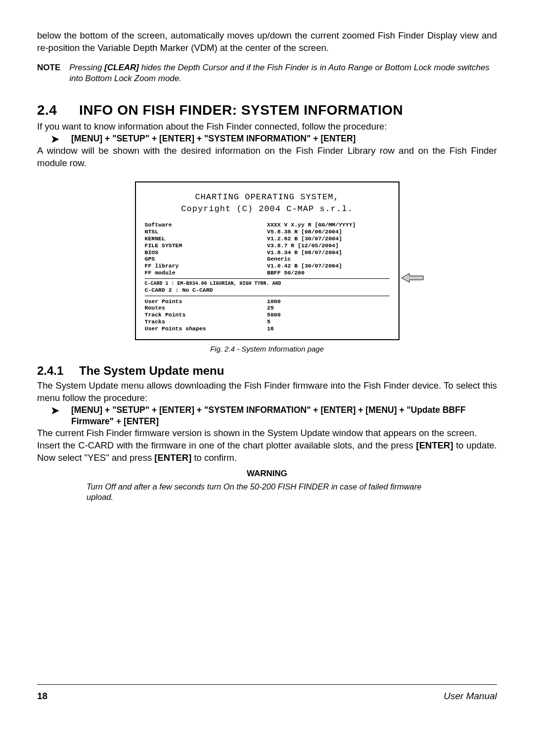  Describe the element at coordinates (267, 261) in the screenshot. I see `system-info-dialog: CHARTING OPERATING SYSTEM, Copyright (C)…` at that location.